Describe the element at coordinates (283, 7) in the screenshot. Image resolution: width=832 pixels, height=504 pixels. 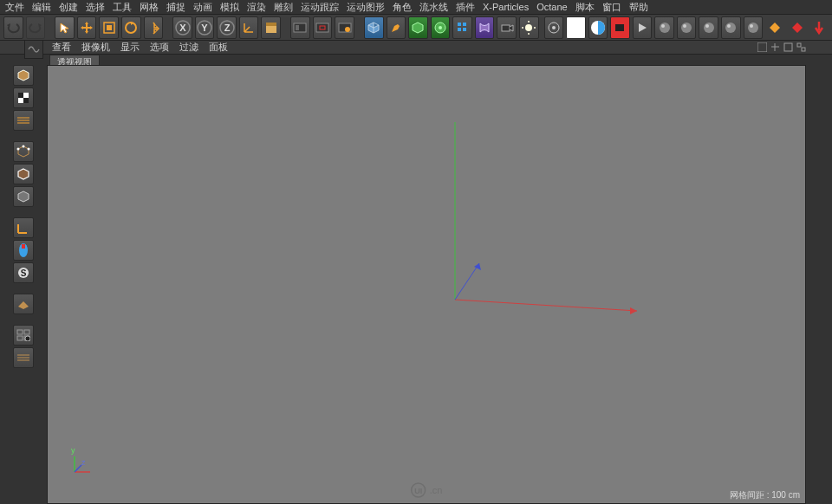
I see `menu-sculpt: 雕刻` at that location.